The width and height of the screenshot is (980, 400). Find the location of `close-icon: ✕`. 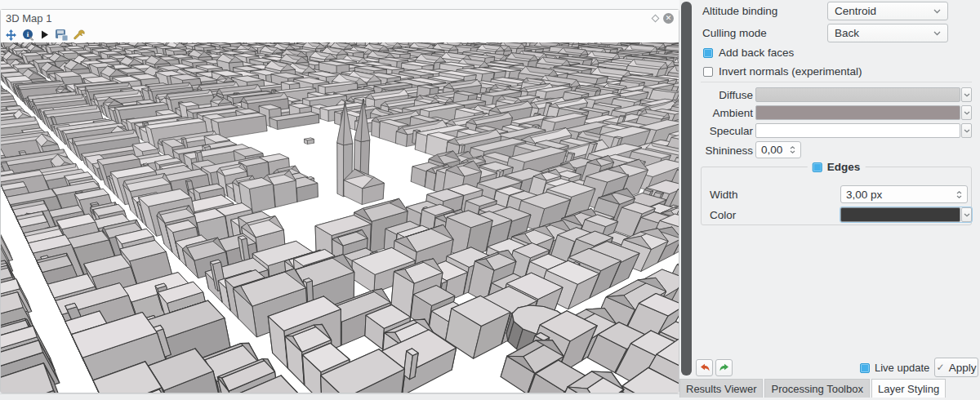

close-icon: ✕ is located at coordinates (668, 18).